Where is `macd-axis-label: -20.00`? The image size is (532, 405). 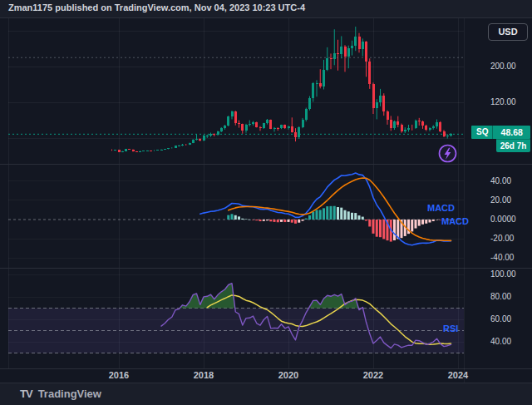 macd-axis-label: -20.00 is located at coordinates (502, 239).